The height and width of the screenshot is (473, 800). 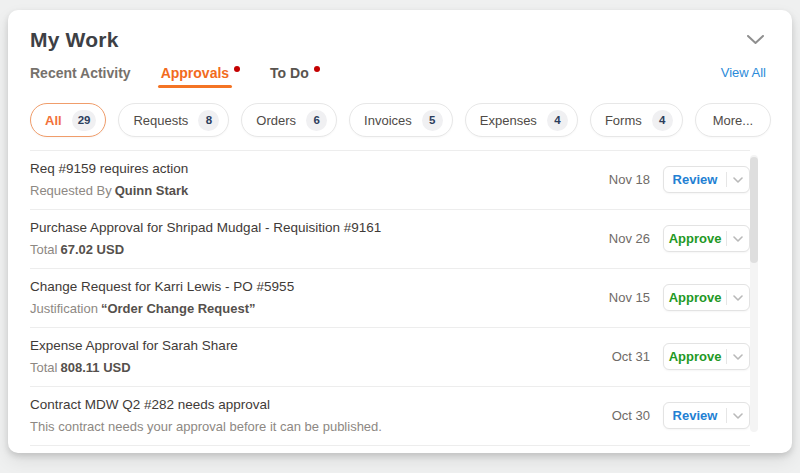 I want to click on row-subtitle: Total808.11 USD, so click(x=321, y=368).